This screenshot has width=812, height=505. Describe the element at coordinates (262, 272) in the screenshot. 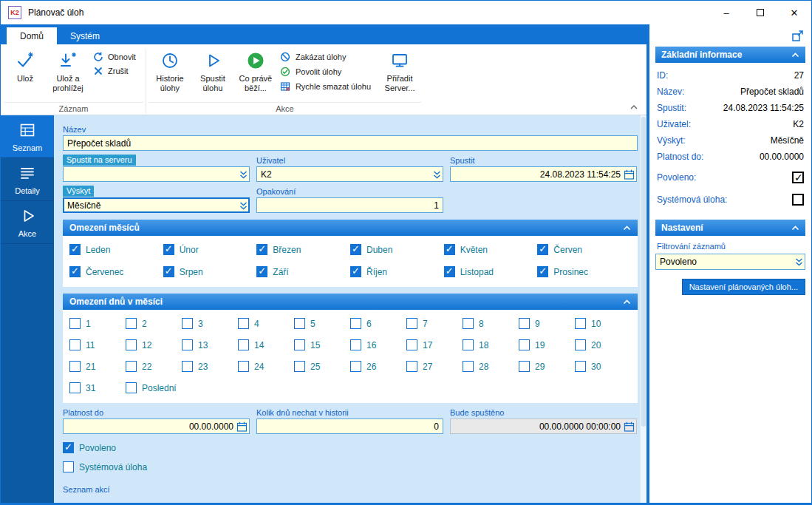

I see `month-checkbox-Září` at that location.